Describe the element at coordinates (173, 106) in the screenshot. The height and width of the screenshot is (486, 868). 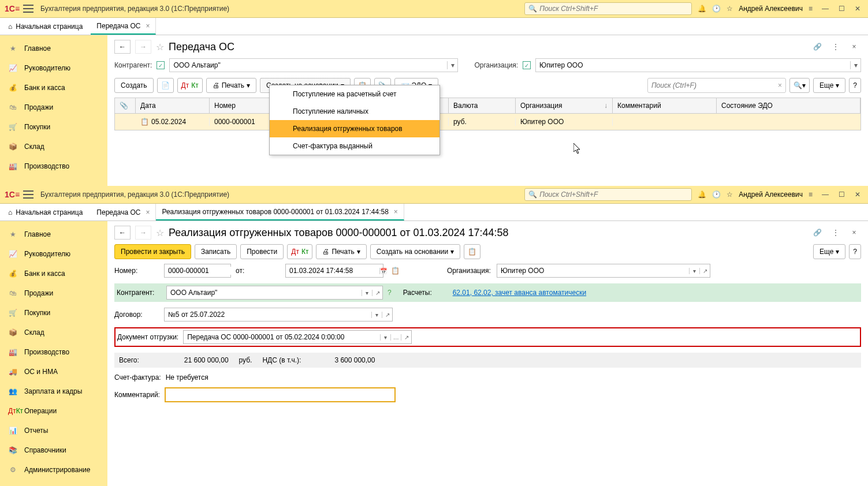
I see `col-date: Дата` at that location.